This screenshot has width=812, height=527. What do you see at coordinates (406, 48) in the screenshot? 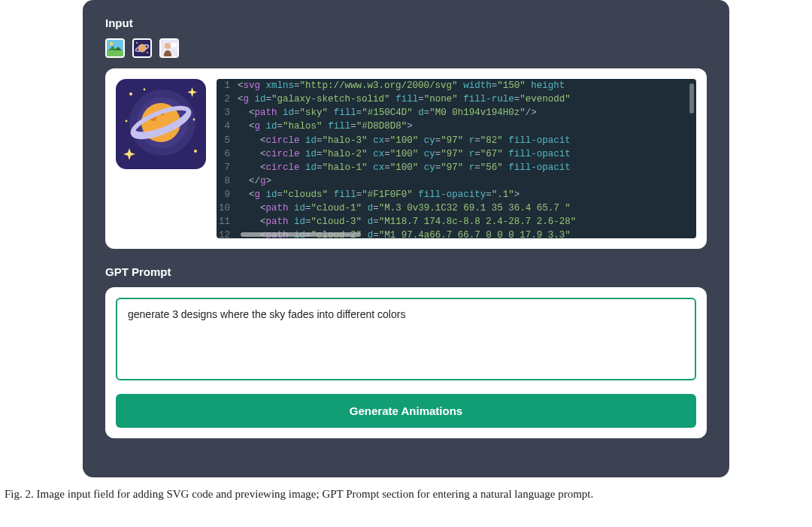
I see `thumbnail-row` at bounding box center [406, 48].